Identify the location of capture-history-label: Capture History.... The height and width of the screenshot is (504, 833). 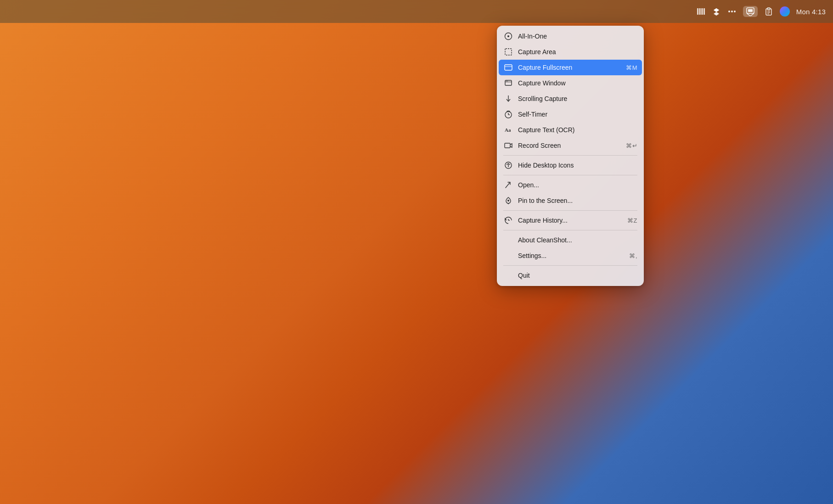
(570, 220).